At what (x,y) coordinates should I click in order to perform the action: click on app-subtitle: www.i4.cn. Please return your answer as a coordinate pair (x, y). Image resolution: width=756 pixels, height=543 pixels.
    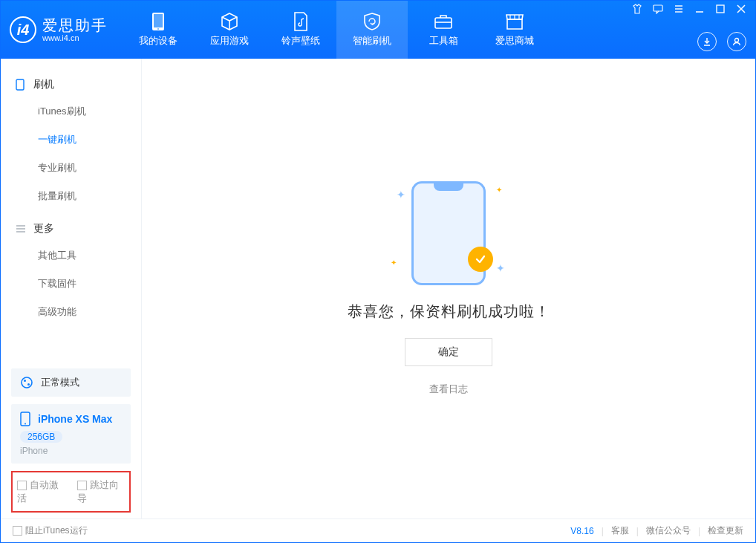
    Looking at the image, I should click on (75, 38).